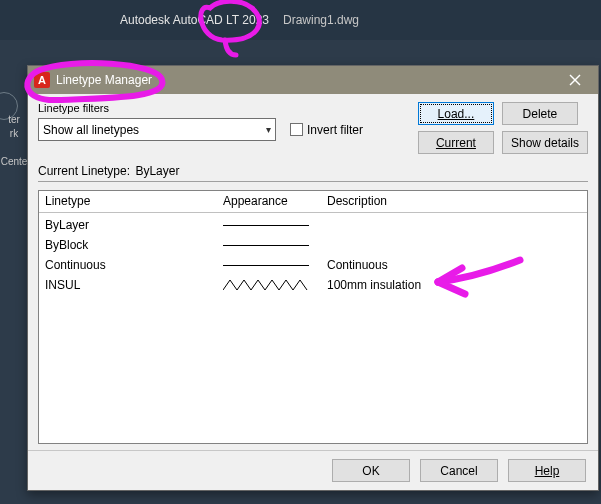  I want to click on current-button: Current, so click(456, 142).